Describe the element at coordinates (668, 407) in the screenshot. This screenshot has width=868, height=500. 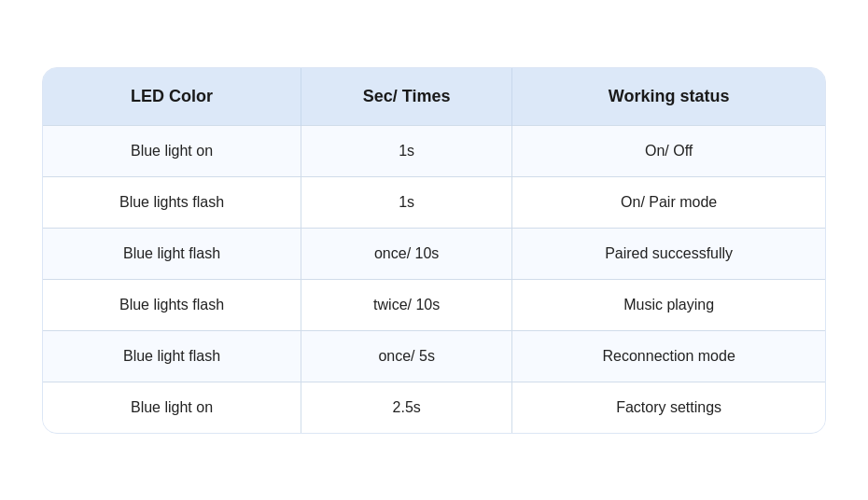
I see `cell-working-status: Factory settings` at that location.